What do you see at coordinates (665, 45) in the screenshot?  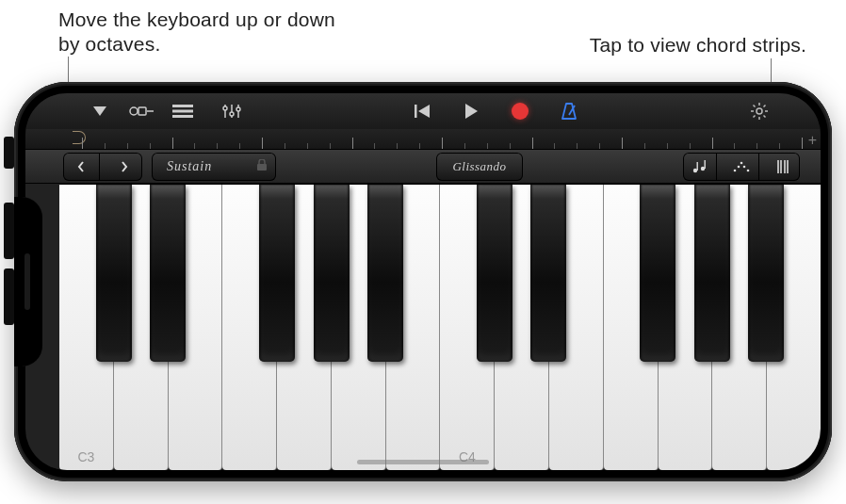 I see `callout-chord-strips: Tap to view chord strips.` at bounding box center [665, 45].